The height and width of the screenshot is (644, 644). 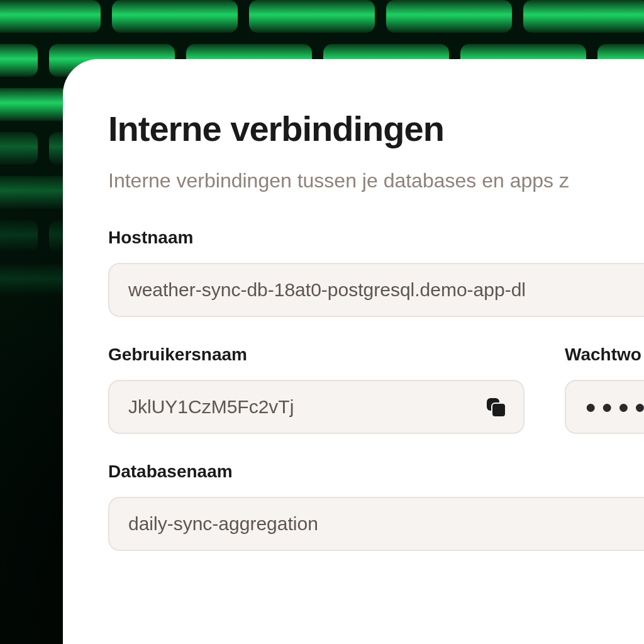 What do you see at coordinates (376, 238) in the screenshot?
I see `hostname-label: Hostnaam` at bounding box center [376, 238].